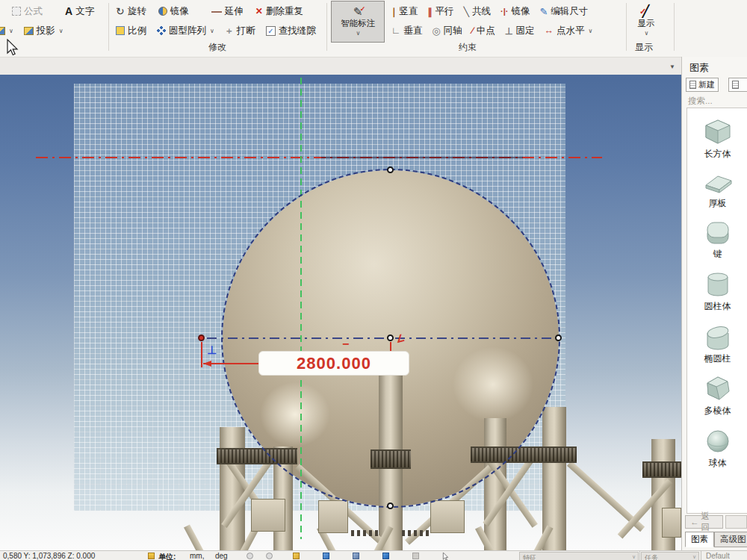  Describe the element at coordinates (385, 556) in the screenshot. I see `status-icon-cube-blue2` at that location.